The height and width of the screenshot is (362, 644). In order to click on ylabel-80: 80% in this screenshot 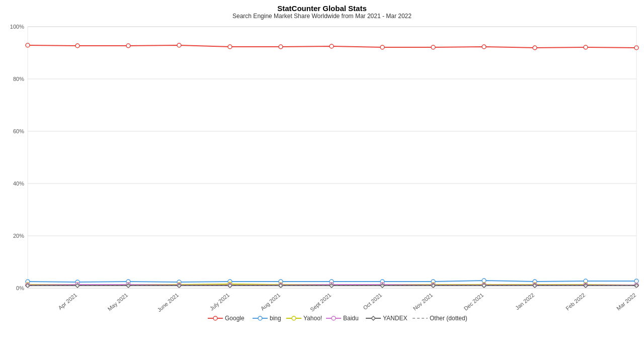, I will do `click(19, 79)`.